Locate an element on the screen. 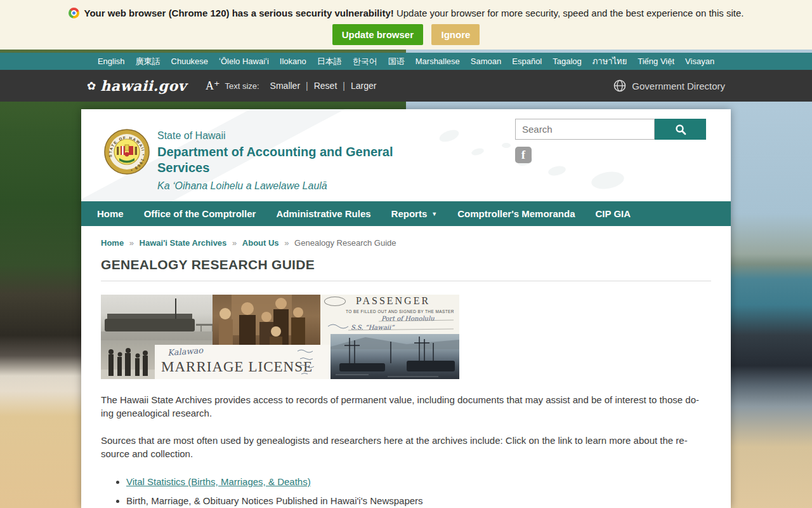 This screenshot has height=508, width=812. language-link-cantonese: 廣東話 is located at coordinates (148, 62).